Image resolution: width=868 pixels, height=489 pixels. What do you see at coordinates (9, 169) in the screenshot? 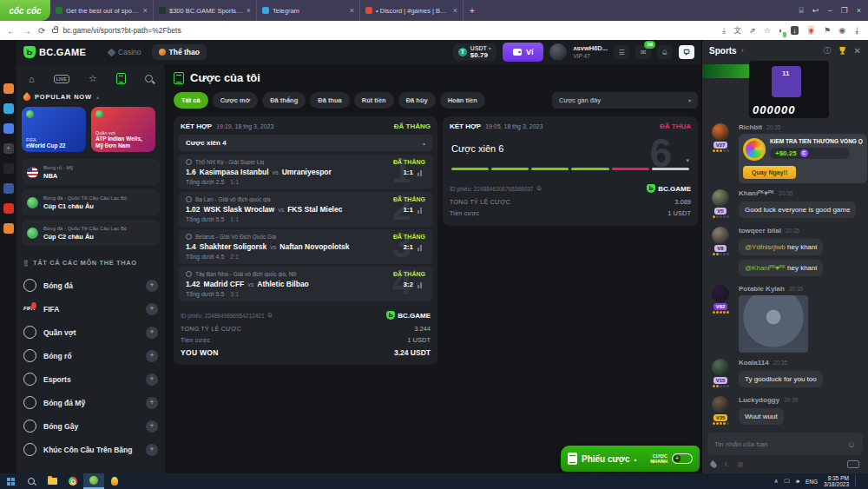
I see `panel-rail-icon` at bounding box center [9, 169].